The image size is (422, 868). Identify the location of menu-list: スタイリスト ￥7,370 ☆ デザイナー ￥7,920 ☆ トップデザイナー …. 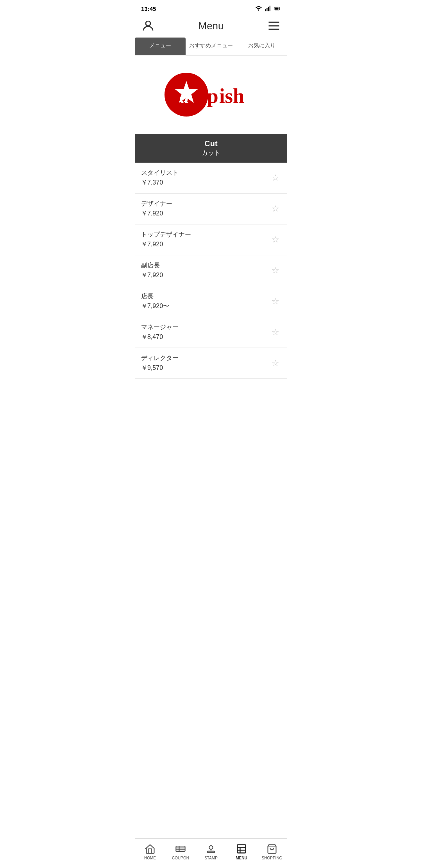
(211, 271).